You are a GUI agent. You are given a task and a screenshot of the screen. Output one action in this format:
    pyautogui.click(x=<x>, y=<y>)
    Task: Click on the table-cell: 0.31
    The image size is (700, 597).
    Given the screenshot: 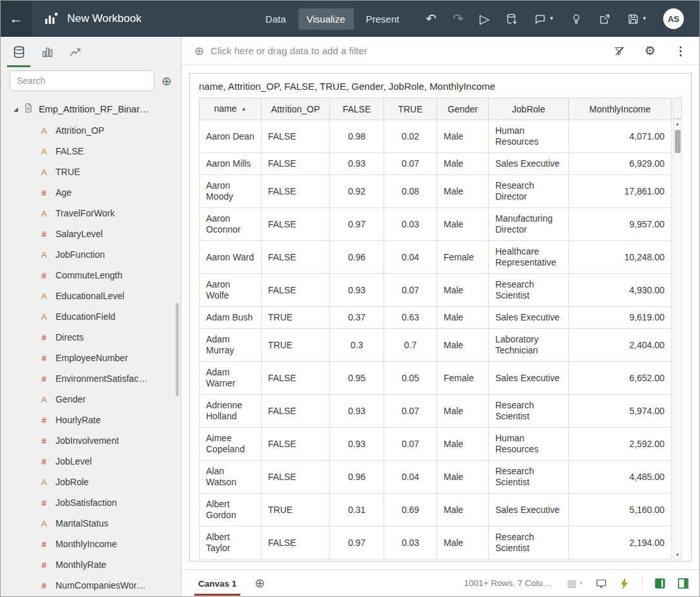 What is the action you would take?
    pyautogui.click(x=357, y=510)
    